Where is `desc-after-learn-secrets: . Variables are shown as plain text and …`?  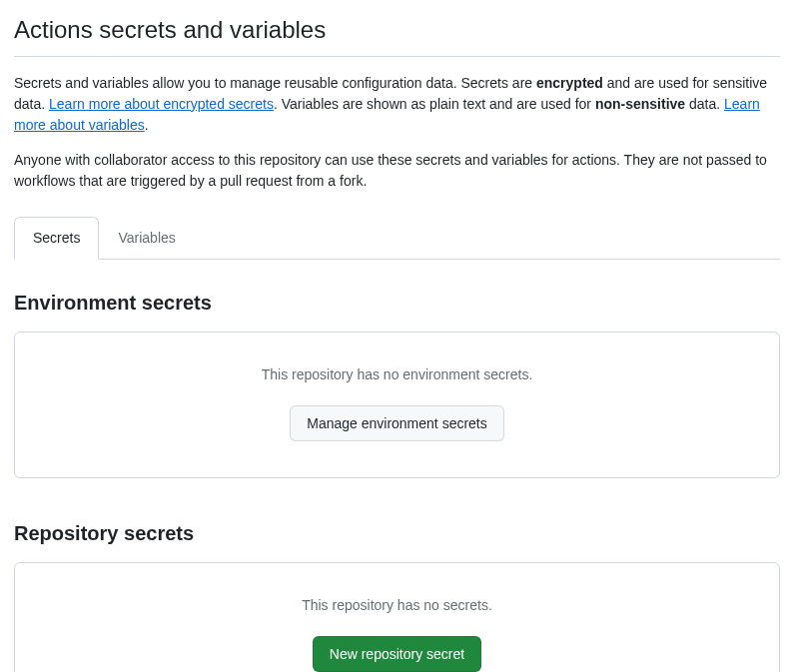 desc-after-learn-secrets: . Variables are shown as plain text and … is located at coordinates (434, 104).